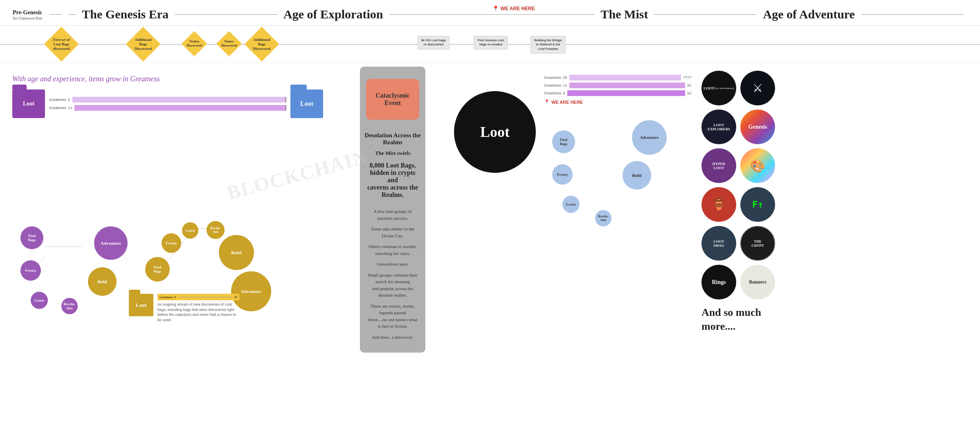  I want to click on timeline-strip: First set ofLoot Bagsdiscovered Addition…, so click(490, 44).